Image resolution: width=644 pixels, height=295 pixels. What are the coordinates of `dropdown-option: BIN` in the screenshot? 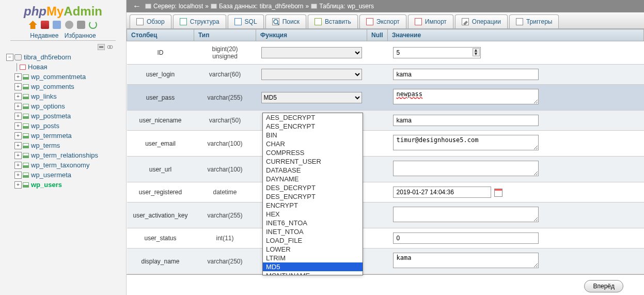 It's located at (313, 135).